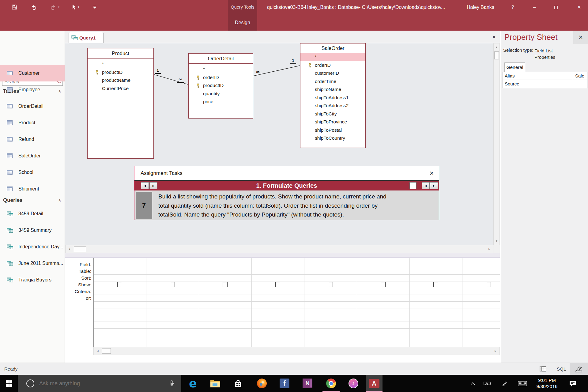 The height and width of the screenshot is (392, 588). Describe the element at coordinates (221, 86) in the screenshot. I see `field-list-orderdetail: OrderDetail * orderID productID quantity…` at that location.